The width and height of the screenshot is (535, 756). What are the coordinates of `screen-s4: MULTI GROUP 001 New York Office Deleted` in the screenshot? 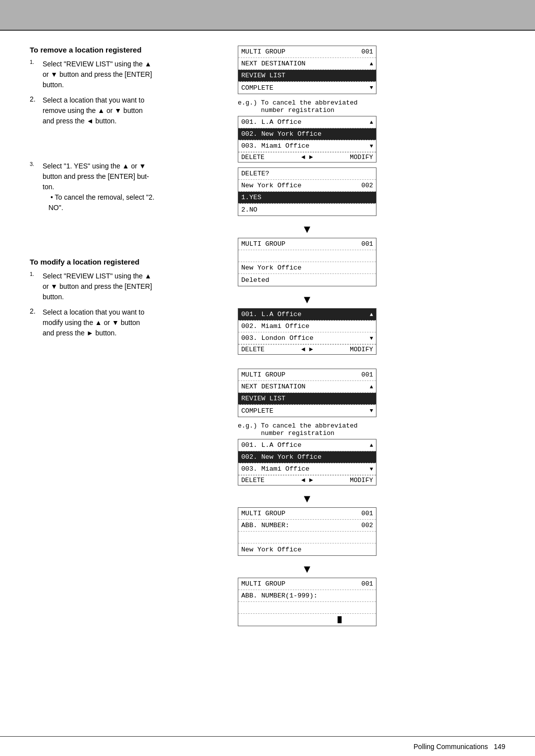 It's located at (307, 262).